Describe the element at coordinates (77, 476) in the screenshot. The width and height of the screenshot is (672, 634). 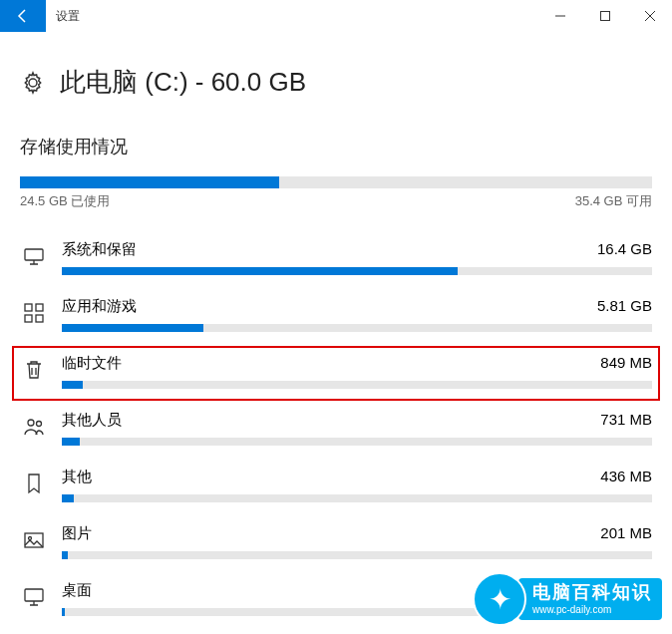
I see `category-label: 其他` at that location.